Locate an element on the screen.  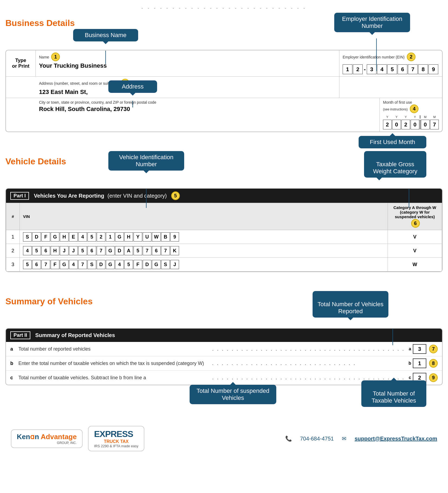
vin-char-box: 2 is located at coordinates (101, 237).